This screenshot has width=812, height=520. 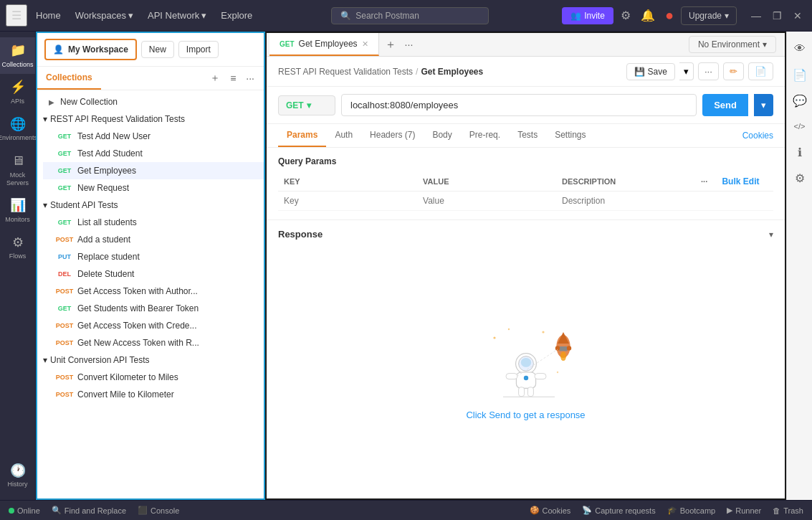 I want to click on eye-icon-button: 👁, so click(x=800, y=49).